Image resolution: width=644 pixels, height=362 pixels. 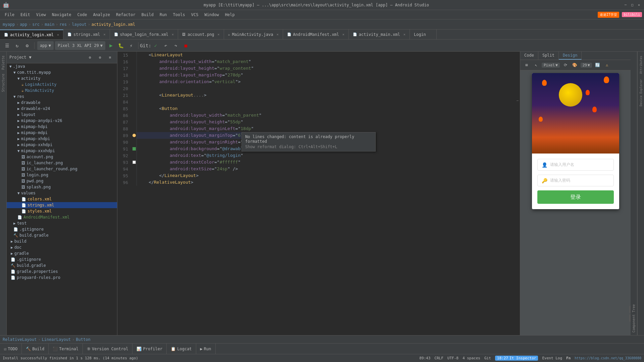 What do you see at coordinates (56, 340) in the screenshot?
I see `breadcrumb-linearlayout: LinearLayout` at bounding box center [56, 340].